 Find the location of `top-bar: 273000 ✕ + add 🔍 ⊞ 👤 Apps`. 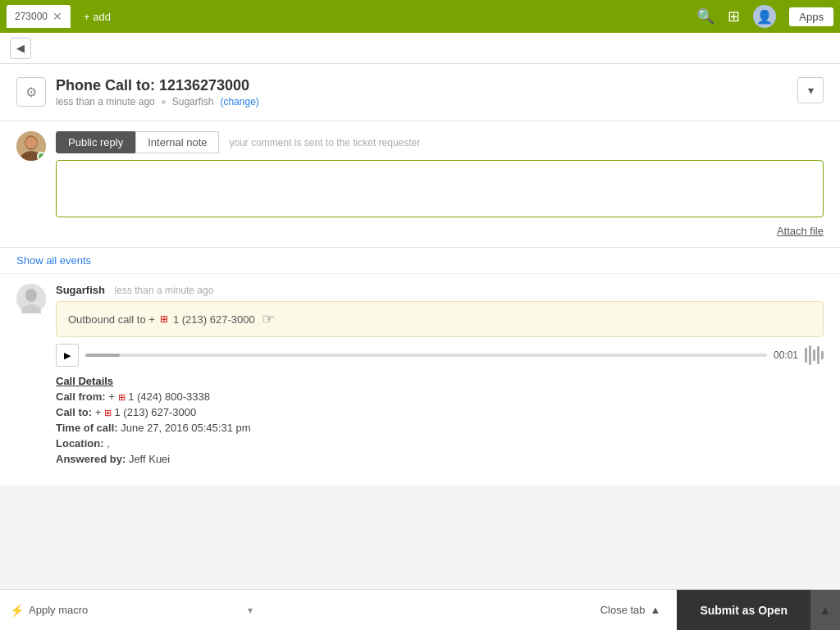

top-bar: 273000 ✕ + add 🔍 ⊞ 👤 Apps is located at coordinates (420, 16).